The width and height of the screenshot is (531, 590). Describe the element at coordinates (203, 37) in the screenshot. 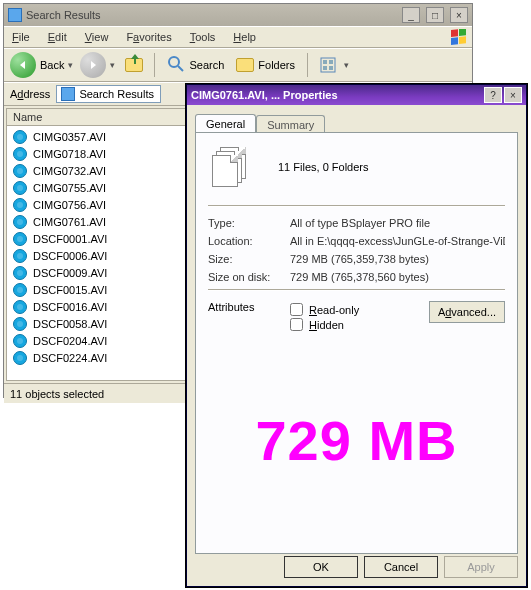

I see `menu-tools: Tools` at that location.